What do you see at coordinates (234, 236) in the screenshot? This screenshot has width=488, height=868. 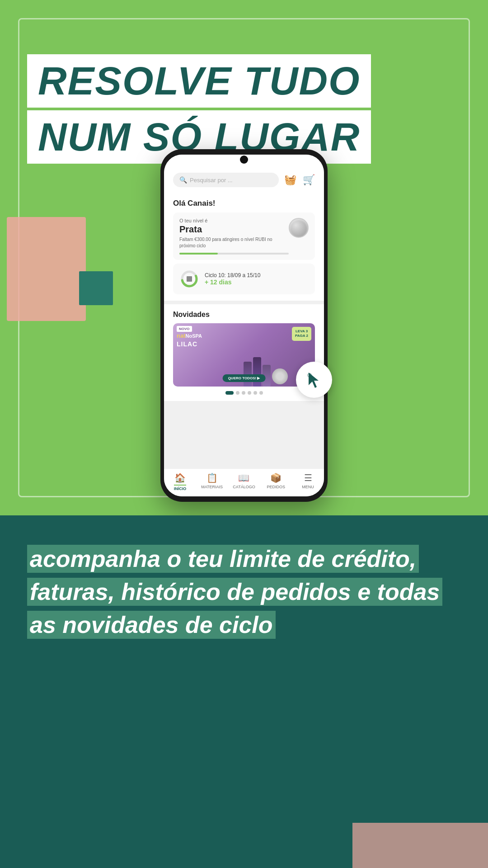 I see `level-info: O teu nível é Prata Faltam €300.00 para …` at bounding box center [234, 236].